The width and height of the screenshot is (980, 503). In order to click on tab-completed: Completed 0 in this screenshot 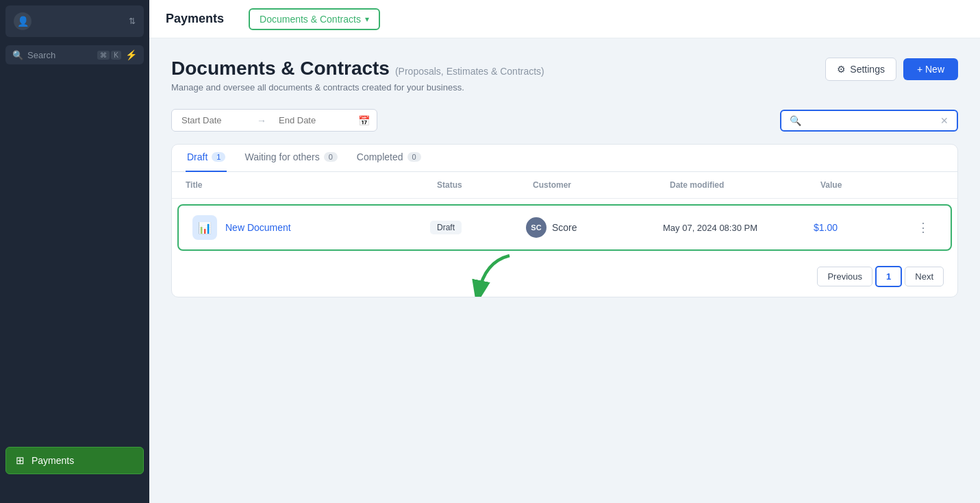, I will do `click(389, 158)`.